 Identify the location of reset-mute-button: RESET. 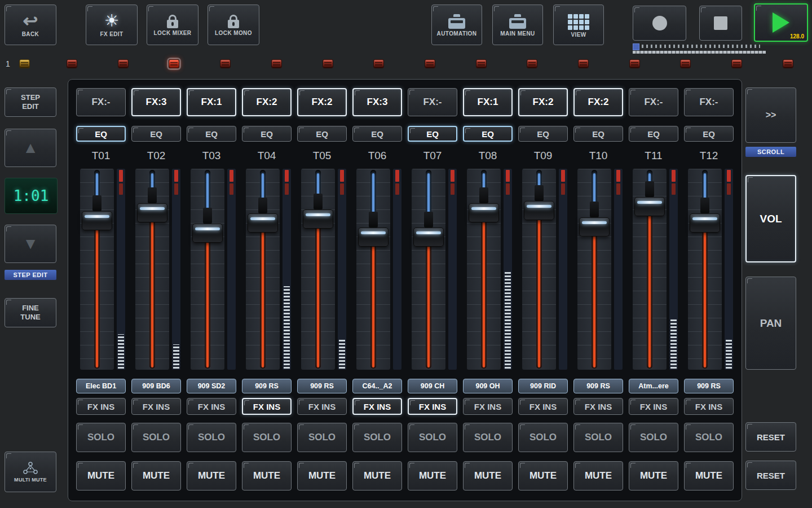
(771, 475).